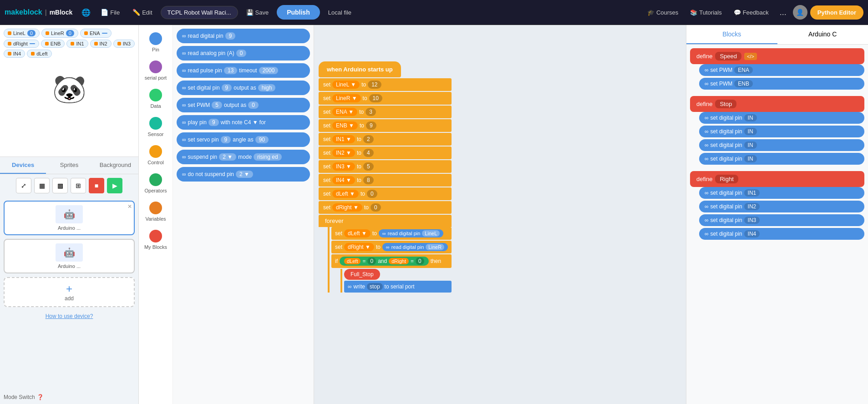  I want to click on cat-data: Data, so click(156, 99).